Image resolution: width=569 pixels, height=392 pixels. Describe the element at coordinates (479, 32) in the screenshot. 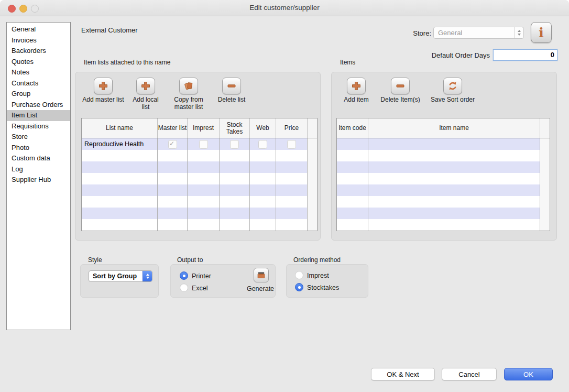

I see `store-select: General` at that location.